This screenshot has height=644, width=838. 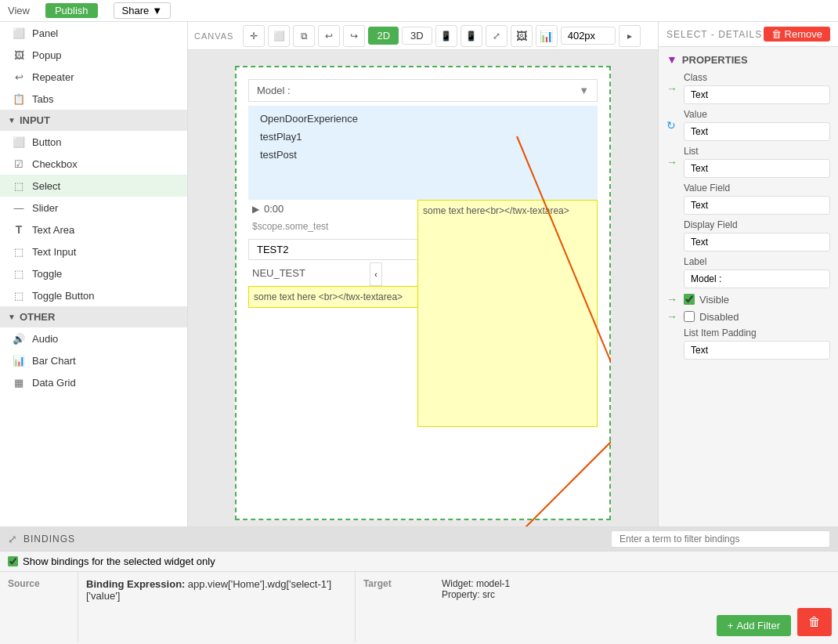 I want to click on prop-value-label: Value, so click(x=757, y=114).